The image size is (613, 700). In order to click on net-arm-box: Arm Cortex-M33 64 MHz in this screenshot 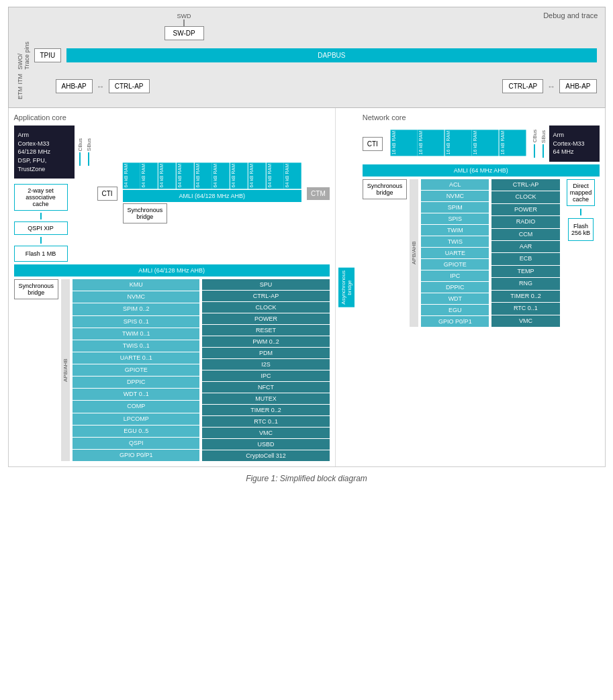, I will do `click(575, 144)`.